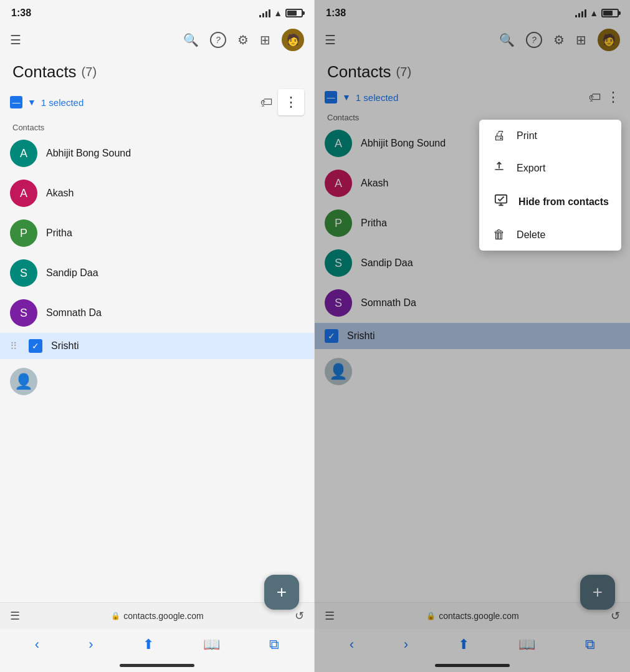  Describe the element at coordinates (550, 136) in the screenshot. I see `dropdown-item-print: 🖨 Print` at that location.